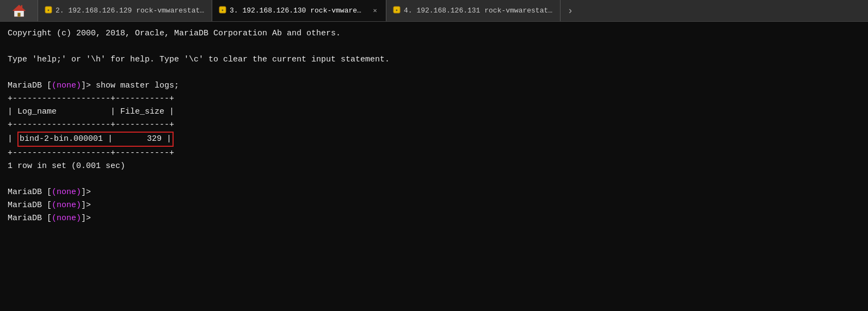 The height and width of the screenshot is (311, 868). Describe the element at coordinates (397, 11) in the screenshot. I see `tab4-icon: ✦` at that location.